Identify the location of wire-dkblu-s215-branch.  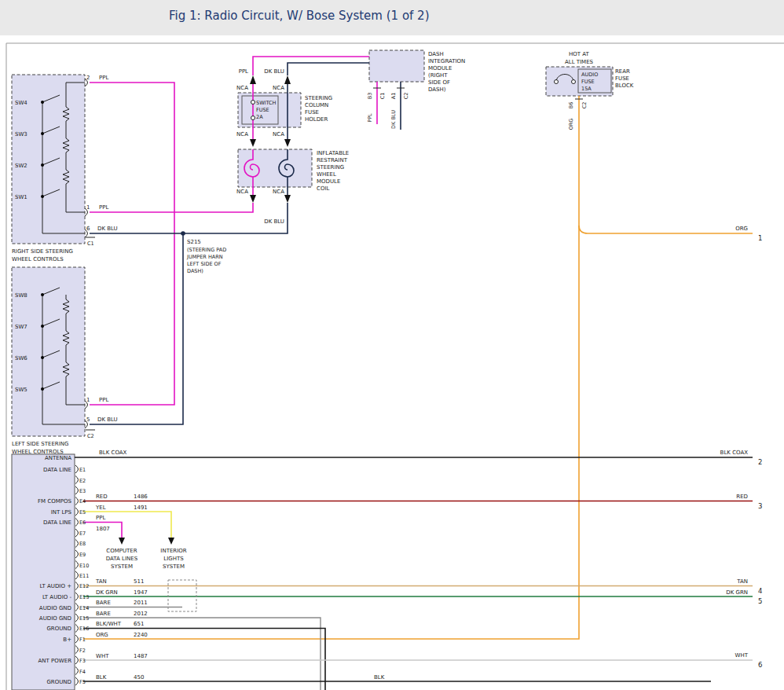
(137, 328).